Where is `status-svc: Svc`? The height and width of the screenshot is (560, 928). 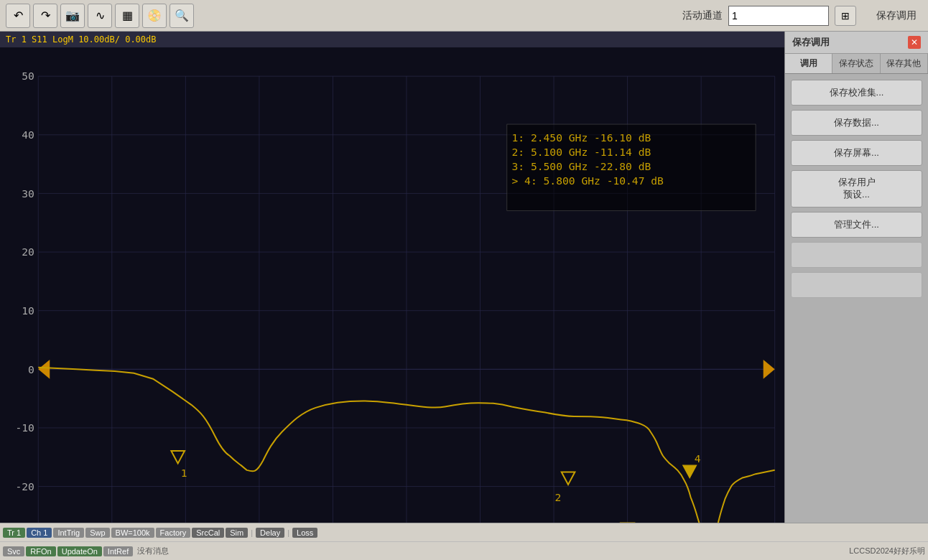
status-svc: Svc is located at coordinates (14, 551).